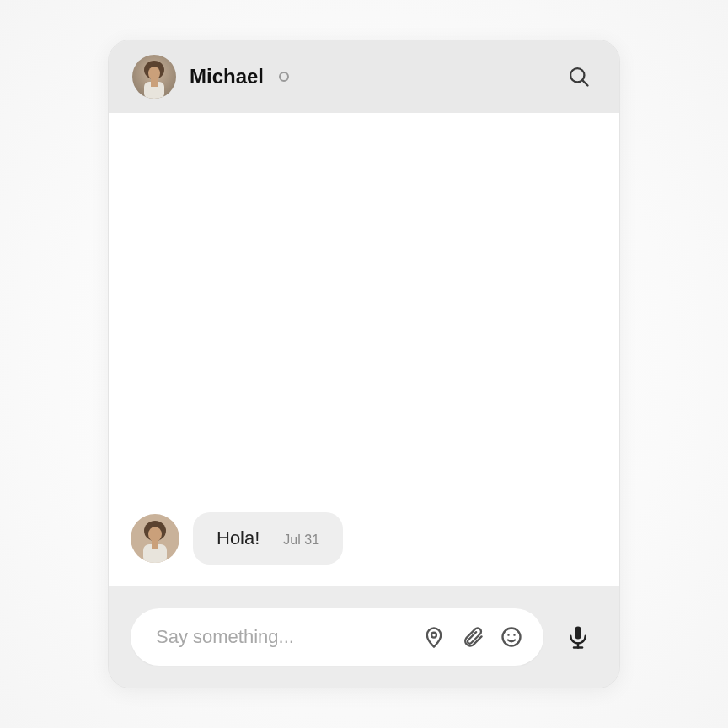 The height and width of the screenshot is (728, 728). Describe the element at coordinates (511, 637) in the screenshot. I see `smiley-icon` at that location.